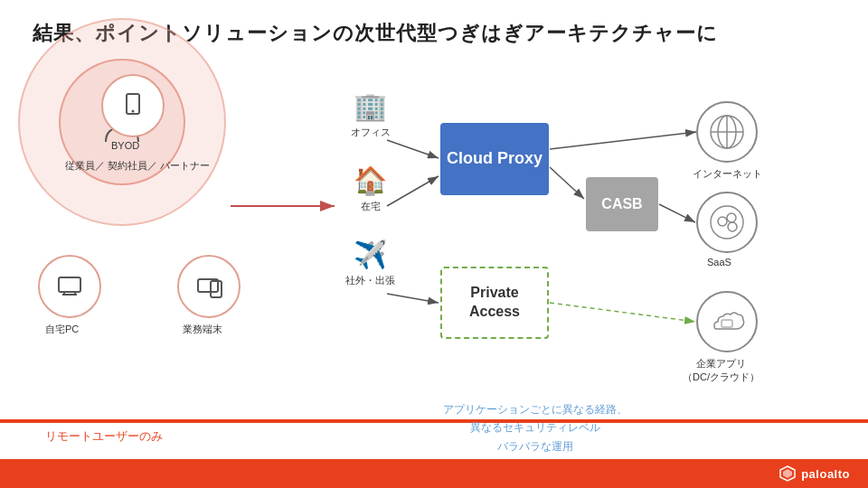 This screenshot has height=488, width=868. What do you see at coordinates (371, 181) in the screenshot?
I see `home-icon: 🏠` at bounding box center [371, 181].